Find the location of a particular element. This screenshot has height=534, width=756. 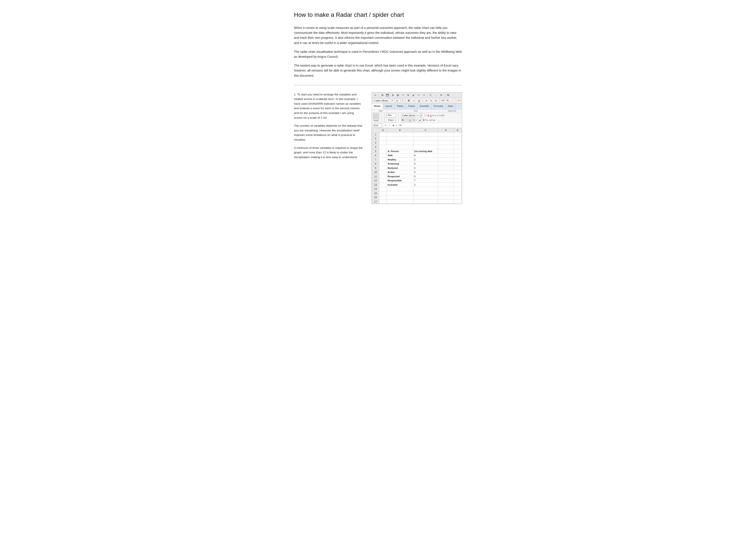

paste-button: 📋 is located at coordinates (376, 116).